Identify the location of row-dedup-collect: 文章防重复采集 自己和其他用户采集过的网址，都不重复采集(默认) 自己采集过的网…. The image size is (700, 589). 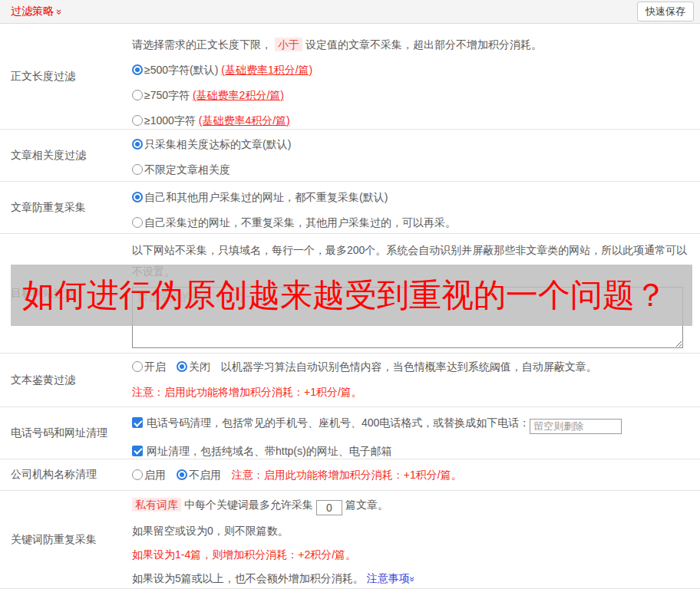
(350, 208).